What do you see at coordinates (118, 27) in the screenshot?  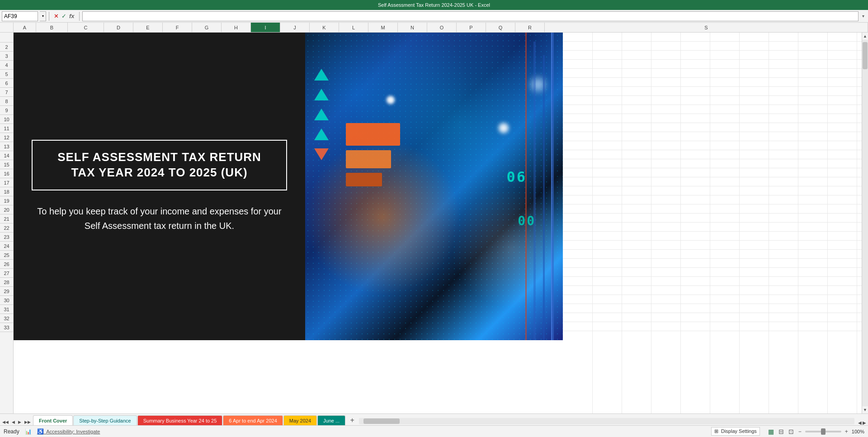 I see `col-D: D` at bounding box center [118, 27].